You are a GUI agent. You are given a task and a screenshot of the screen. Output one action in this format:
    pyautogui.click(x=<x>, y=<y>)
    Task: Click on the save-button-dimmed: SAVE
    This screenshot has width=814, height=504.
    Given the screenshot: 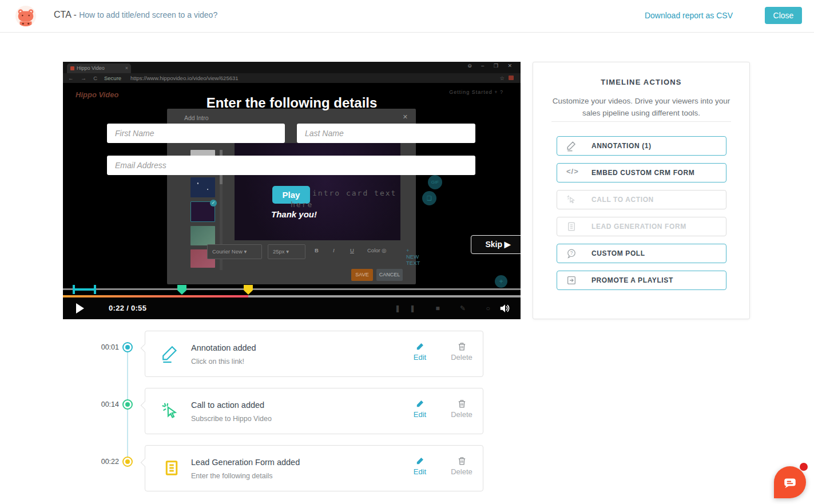 What is the action you would take?
    pyautogui.click(x=362, y=275)
    